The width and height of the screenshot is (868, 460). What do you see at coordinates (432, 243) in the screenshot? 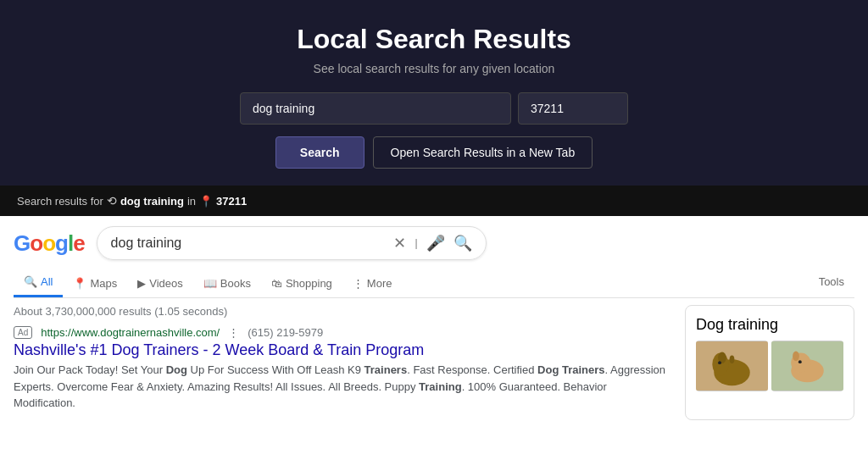
I see `google-search-icons: ✕ | 🎤 🔍` at bounding box center [432, 243].